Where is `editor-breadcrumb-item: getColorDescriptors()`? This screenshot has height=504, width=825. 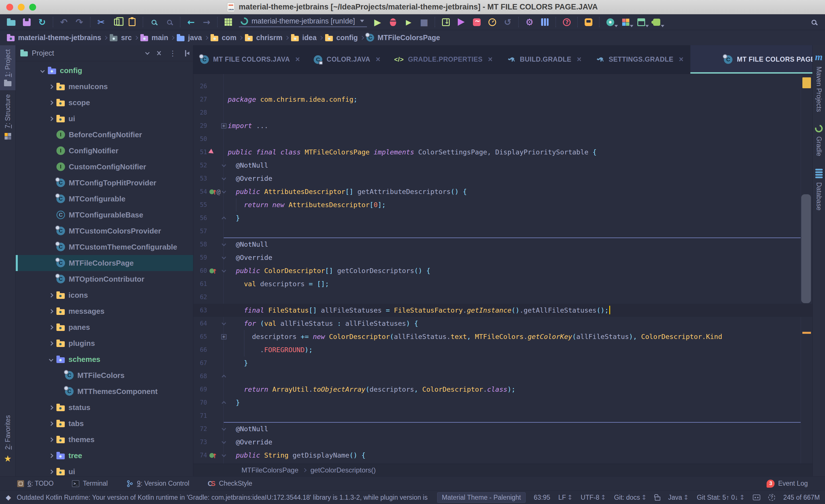
editor-breadcrumb-item: getColorDescriptors() is located at coordinates (343, 470).